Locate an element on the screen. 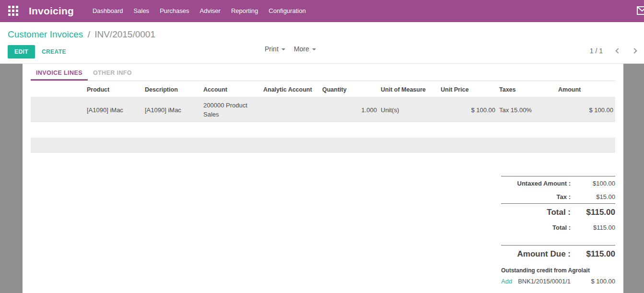  unit-of-measure-cell: Unit(s) is located at coordinates (409, 110).